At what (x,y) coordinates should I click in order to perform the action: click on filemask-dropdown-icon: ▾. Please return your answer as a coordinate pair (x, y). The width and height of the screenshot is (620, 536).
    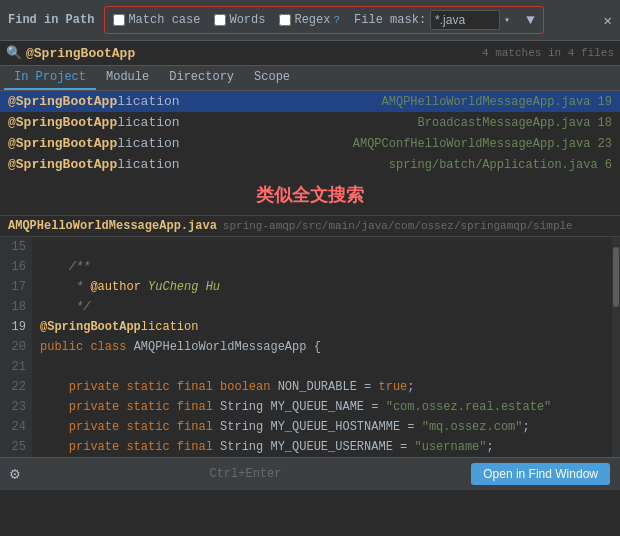
    Looking at the image, I should click on (507, 20).